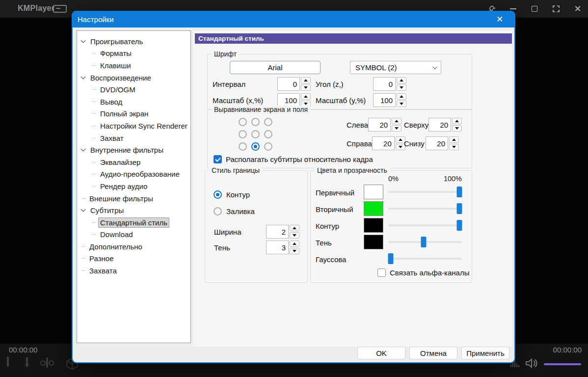 The width and height of the screenshot is (588, 377). I want to click on tree-item: Субтитры, so click(134, 210).